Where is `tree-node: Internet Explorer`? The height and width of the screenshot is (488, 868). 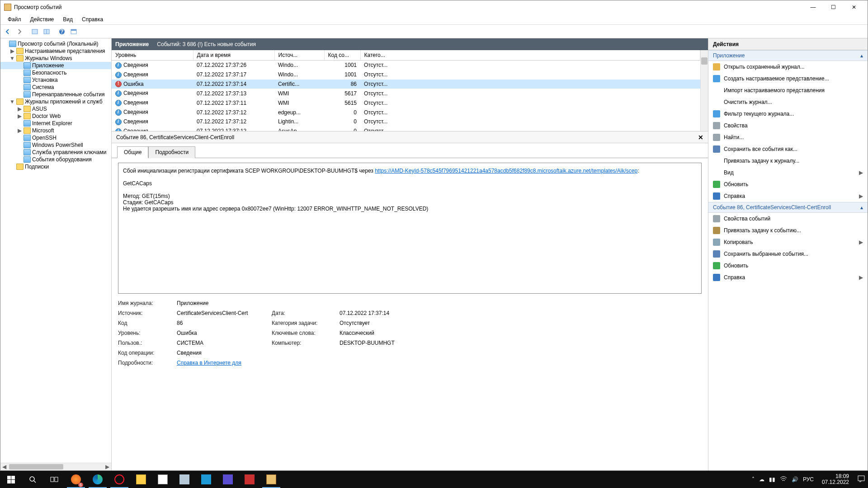
tree-node: Internet Explorer is located at coordinates (56, 123).